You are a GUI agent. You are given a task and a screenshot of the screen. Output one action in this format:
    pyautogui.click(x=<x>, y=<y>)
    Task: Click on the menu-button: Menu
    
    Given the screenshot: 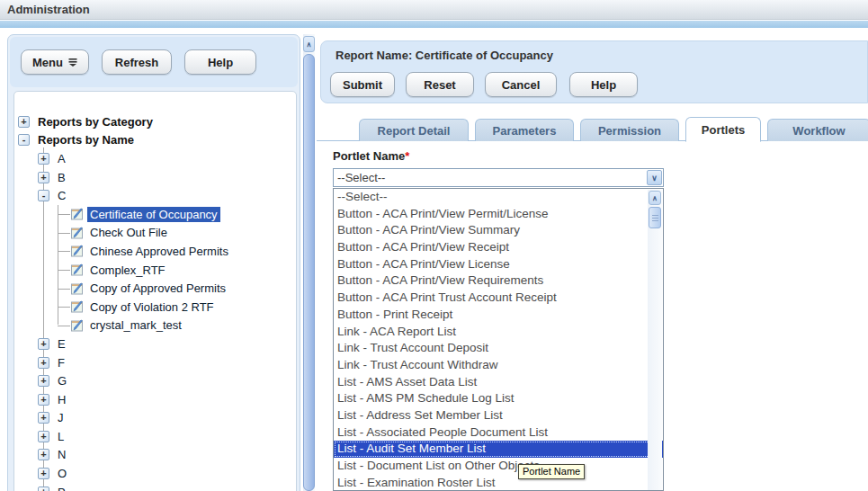 What is the action you would take?
    pyautogui.click(x=55, y=62)
    